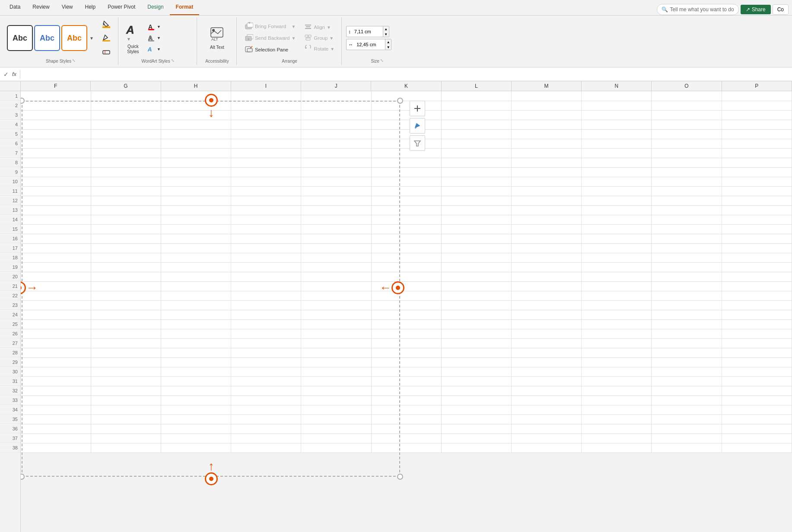 This screenshot has height=532, width=792. I want to click on cell-N1, so click(617, 96).